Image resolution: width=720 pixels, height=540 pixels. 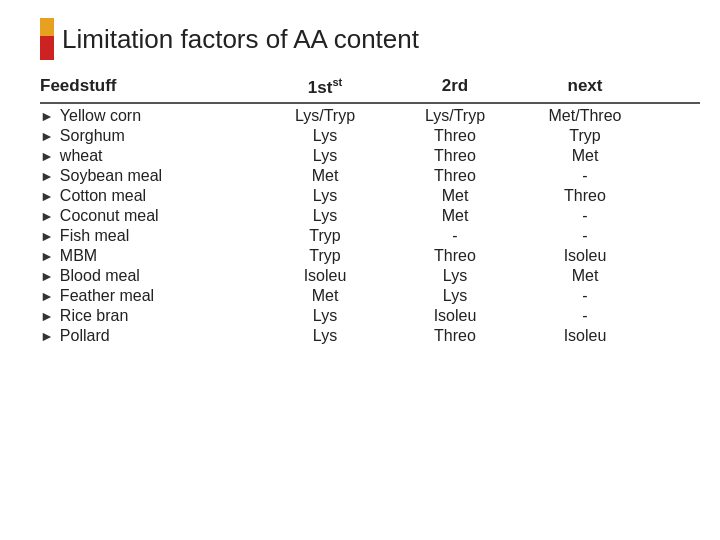 What do you see at coordinates (370, 176) in the screenshot?
I see `table-row: ► Soybean meal Met Threo -` at bounding box center [370, 176].